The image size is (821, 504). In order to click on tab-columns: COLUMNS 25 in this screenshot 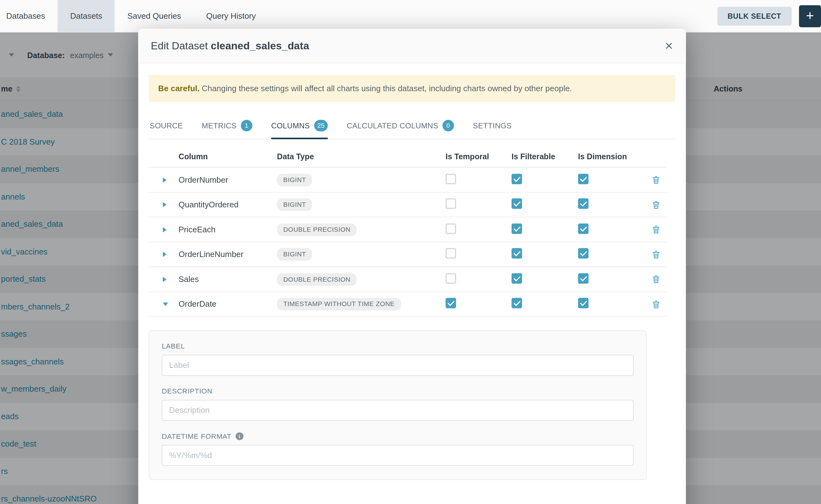, I will do `click(299, 126)`.